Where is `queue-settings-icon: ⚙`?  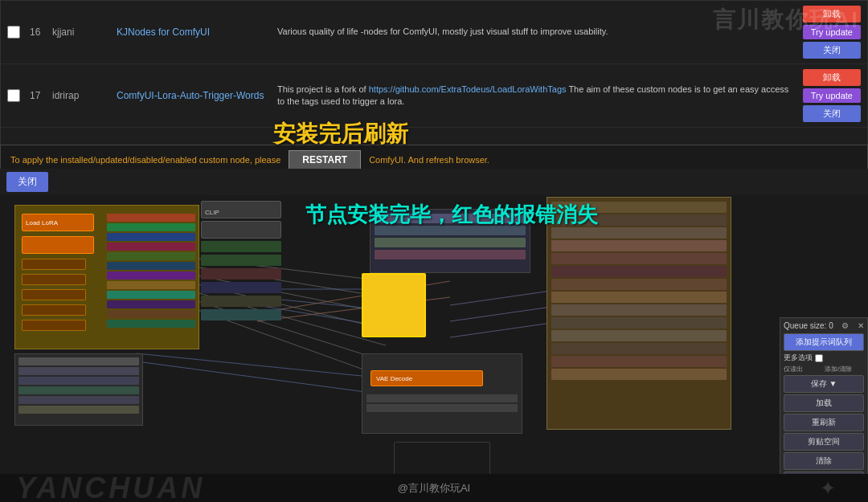
queue-settings-icon: ⚙ is located at coordinates (845, 326).